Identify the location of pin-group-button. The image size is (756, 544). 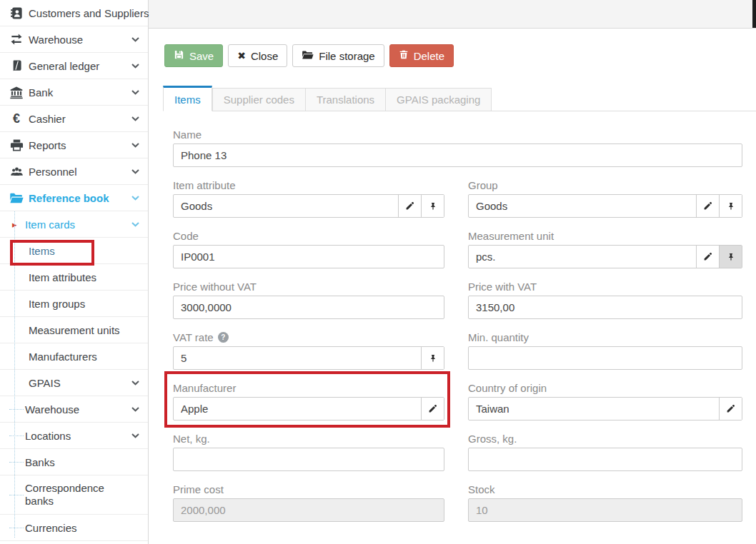
(730, 206).